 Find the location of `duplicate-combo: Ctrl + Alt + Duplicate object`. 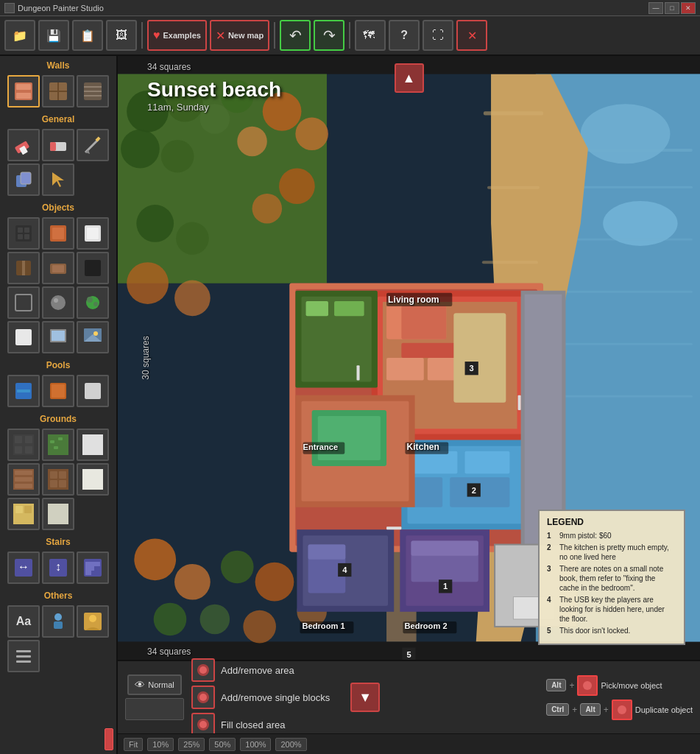

duplicate-combo: Ctrl + Alt + Duplicate object is located at coordinates (620, 710).